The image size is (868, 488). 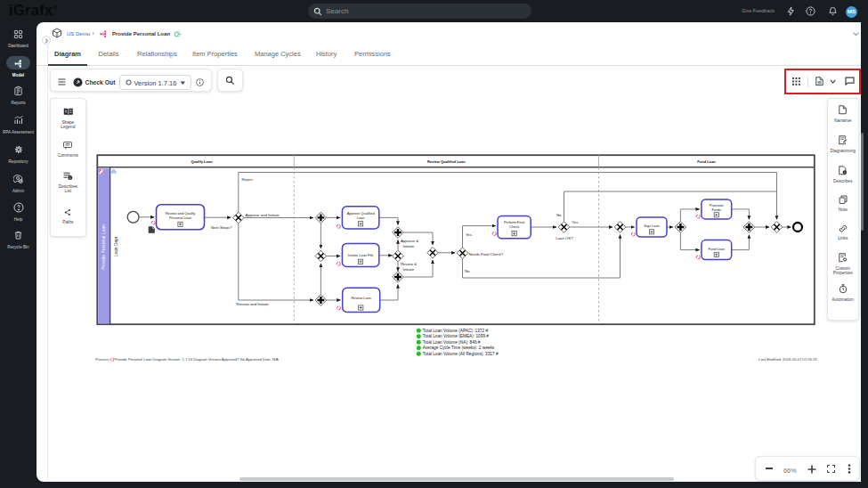 I want to click on svg-text: Funds, so click(x=716, y=210).